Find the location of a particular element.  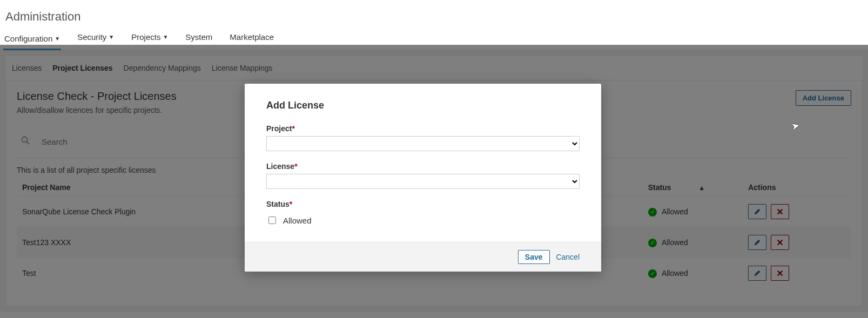

topnav-label: Marketplace is located at coordinates (252, 37).